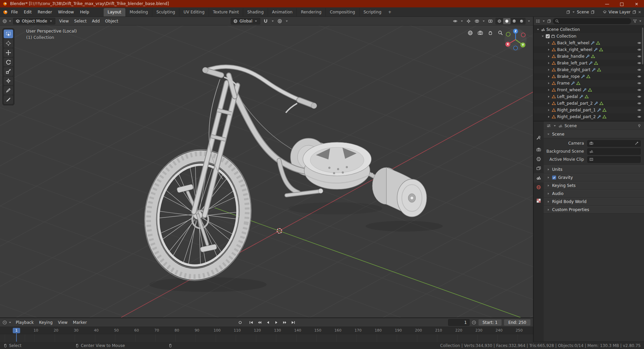 This screenshot has height=349, width=644. What do you see at coordinates (614, 160) in the screenshot?
I see `active-movie-clip-field` at bounding box center [614, 160].